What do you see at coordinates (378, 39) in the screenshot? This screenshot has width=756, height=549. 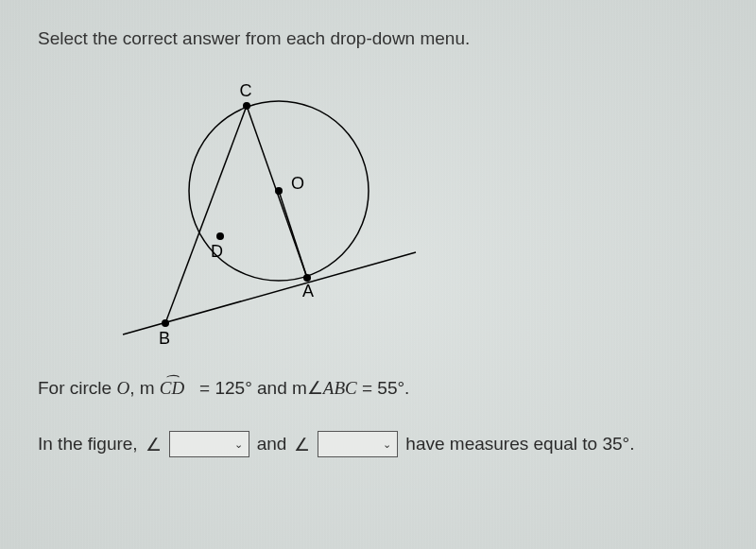 I see `instruction-text: Select the correct answer from each drop…` at bounding box center [378, 39].